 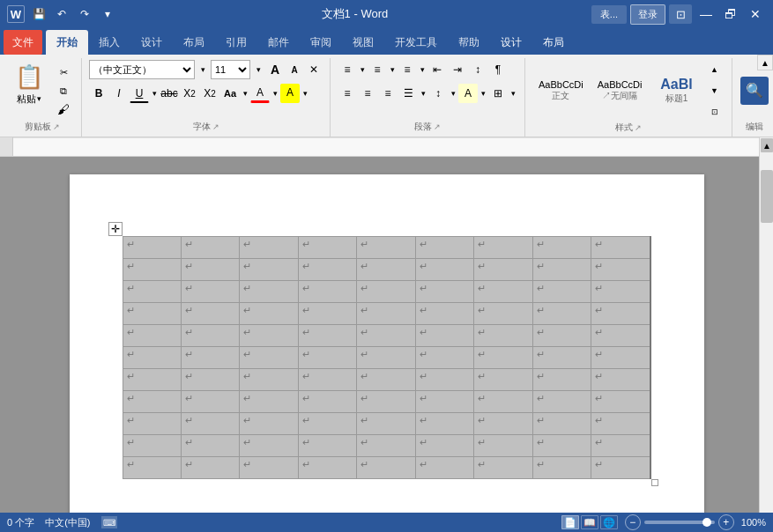 I want to click on tab-references: 引用, so click(x=236, y=42).